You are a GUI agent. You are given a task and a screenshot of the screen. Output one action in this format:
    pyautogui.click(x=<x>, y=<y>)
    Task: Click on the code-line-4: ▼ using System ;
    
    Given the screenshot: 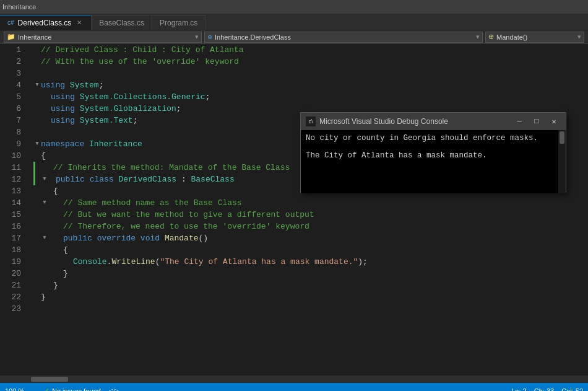 What is the action you would take?
    pyautogui.click(x=311, y=86)
    